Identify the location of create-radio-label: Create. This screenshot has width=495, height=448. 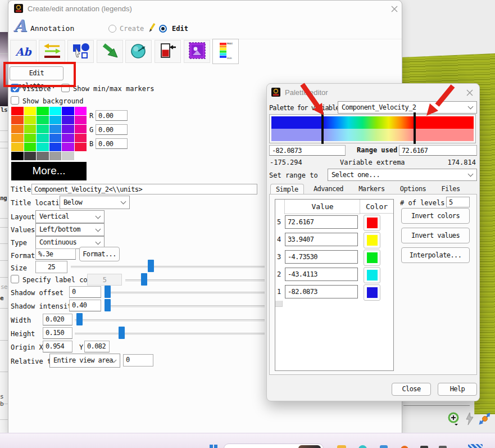
(131, 29).